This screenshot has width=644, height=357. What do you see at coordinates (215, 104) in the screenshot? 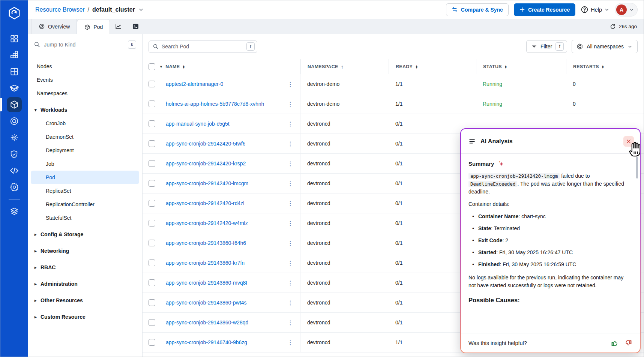
I see `pod-name-link: holmes-ai-app-holmes-5b9778c7d8-xvhnh` at bounding box center [215, 104].